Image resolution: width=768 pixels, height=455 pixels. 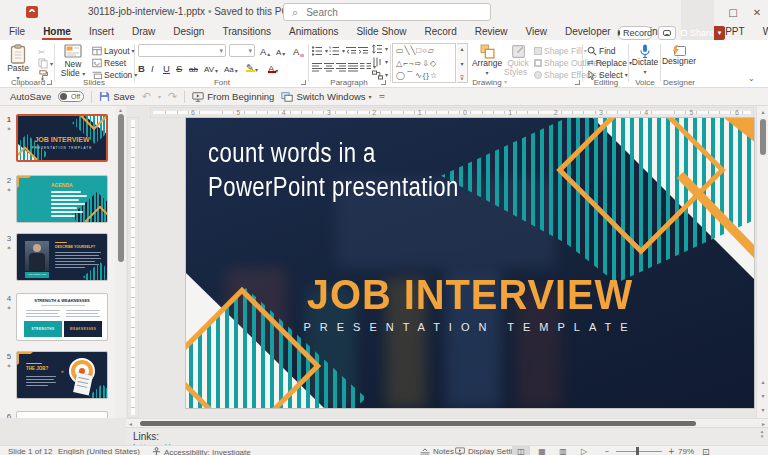 What do you see at coordinates (194, 68) in the screenshot?
I see `strikethrough-ab-button: ab` at bounding box center [194, 68].